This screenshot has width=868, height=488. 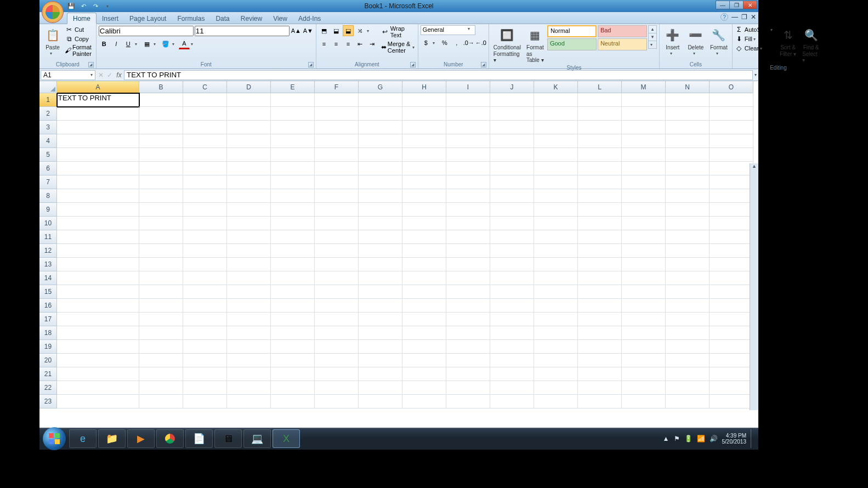 I want to click on delete-cells-button: ➖Delete▾, so click(x=696, y=41).